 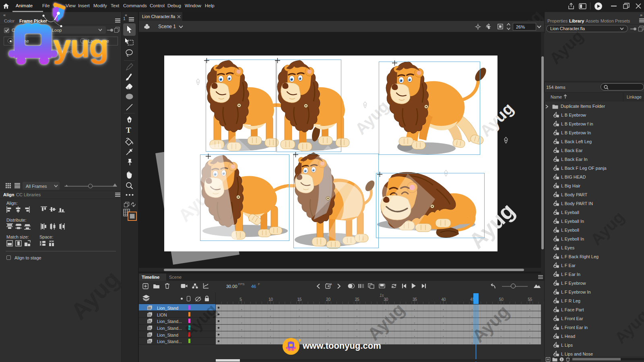 I want to click on svg-text: 25, so click(x=357, y=299).